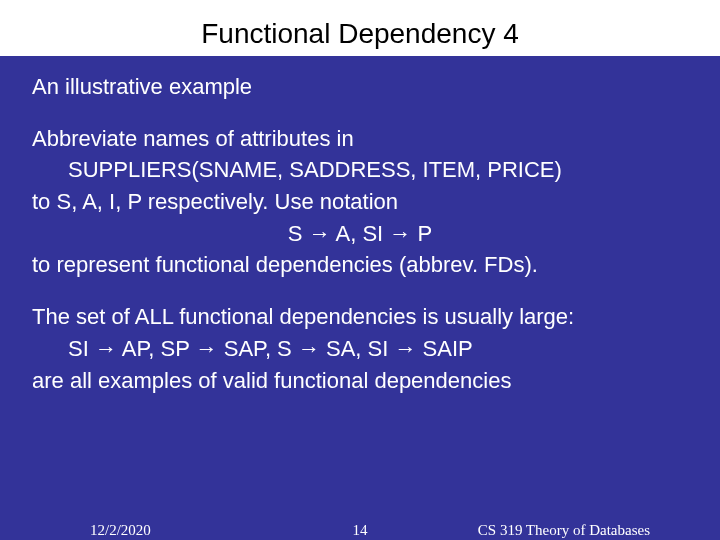  Describe the element at coordinates (360, 265) in the screenshot. I see `text-line: to represent functional dependencies (ab…` at that location.